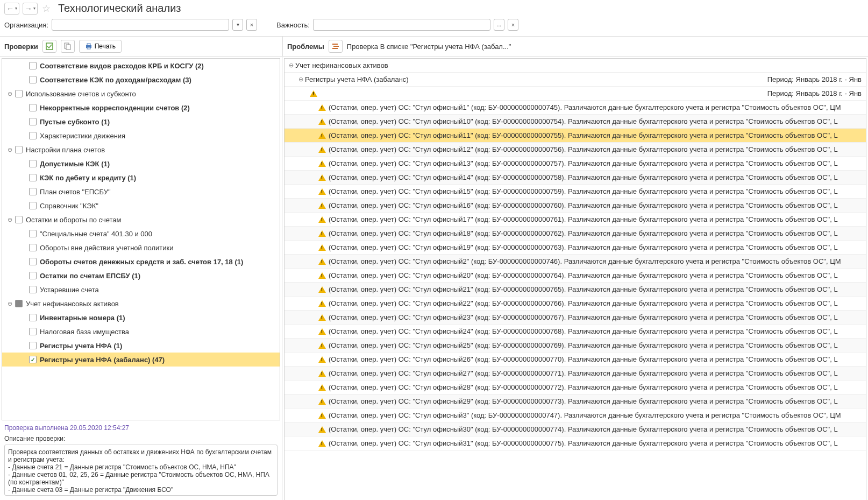  What do you see at coordinates (141, 220) in the screenshot?
I see `tree-item: ⊖Остатки и обороты по счетам` at bounding box center [141, 220].